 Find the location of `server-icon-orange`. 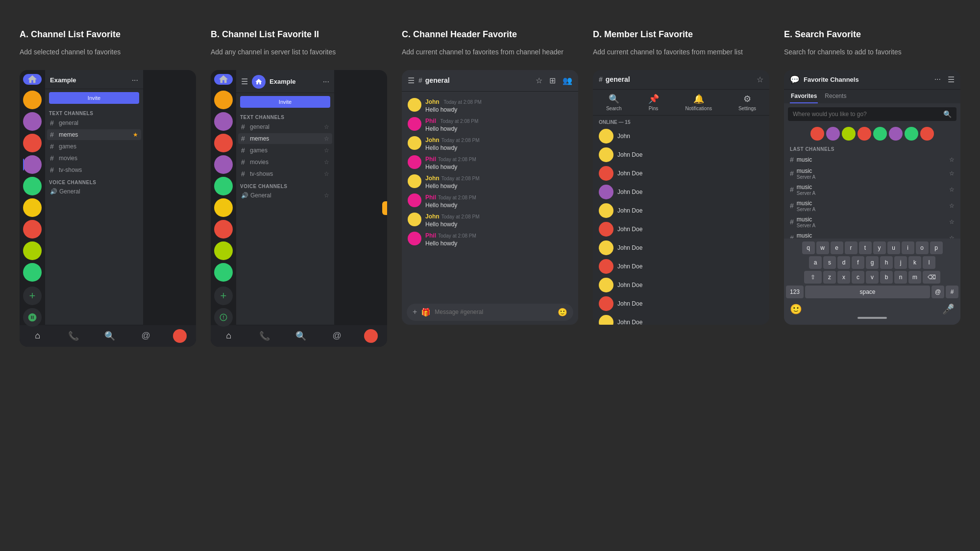

server-icon-orange is located at coordinates (32, 100).